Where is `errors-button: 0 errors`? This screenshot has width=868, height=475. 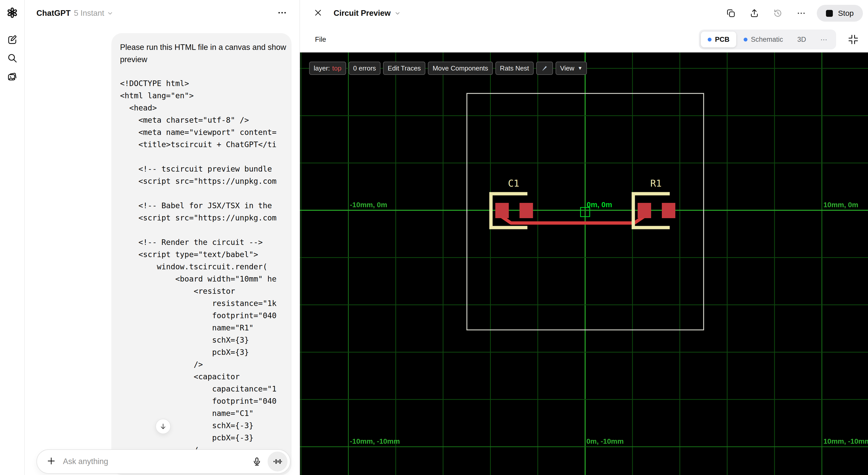 errors-button: 0 errors is located at coordinates (365, 68).